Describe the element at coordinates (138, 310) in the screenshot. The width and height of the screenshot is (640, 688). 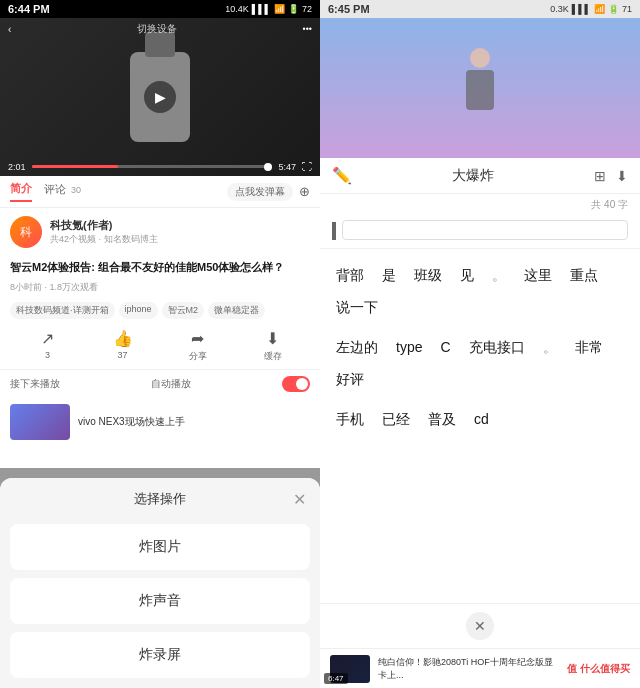
I see `tag-1: iphone` at that location.